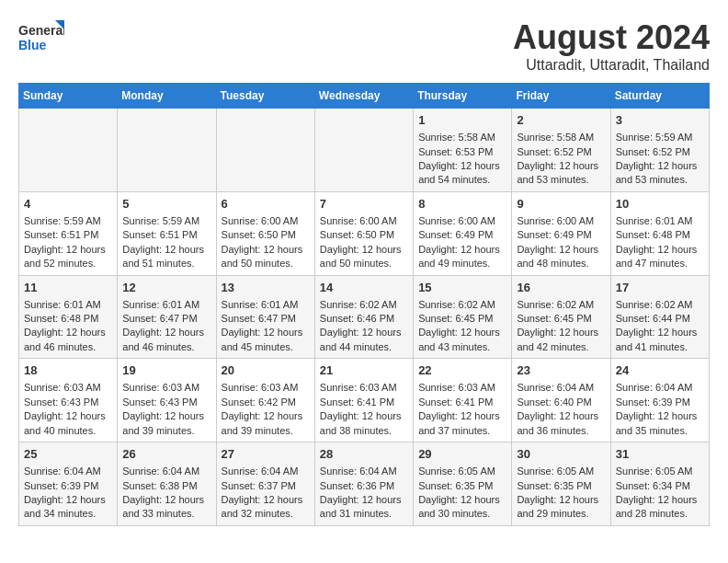 Image resolution: width=728 pixels, height=563 pixels. I want to click on day-number: 19, so click(166, 371).